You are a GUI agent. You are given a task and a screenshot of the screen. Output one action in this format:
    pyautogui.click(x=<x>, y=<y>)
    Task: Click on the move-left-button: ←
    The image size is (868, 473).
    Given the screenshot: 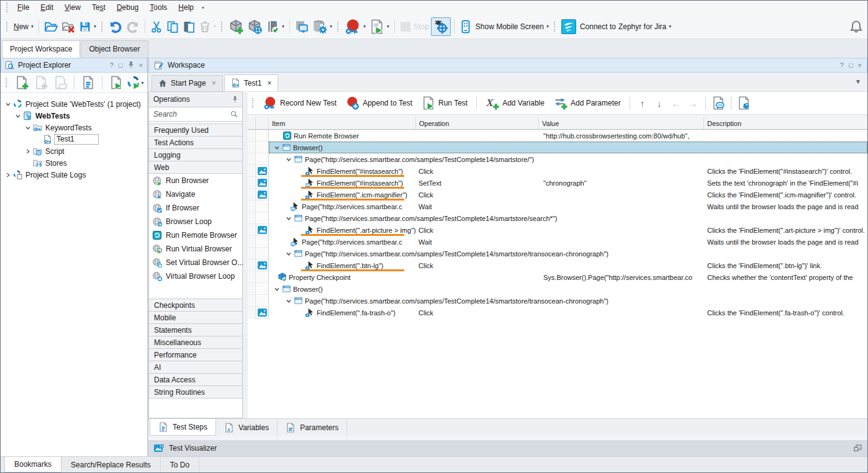 What is the action you would take?
    pyautogui.click(x=676, y=103)
    